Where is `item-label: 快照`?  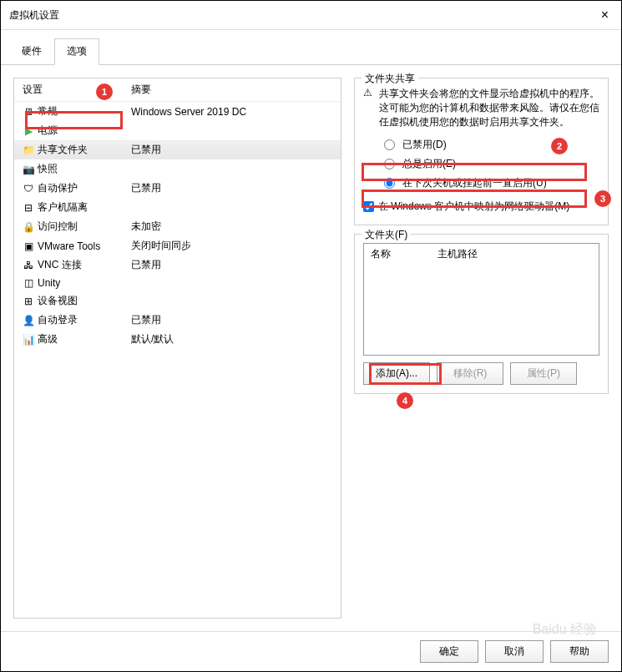 item-label: 快照 is located at coordinates (84, 169).